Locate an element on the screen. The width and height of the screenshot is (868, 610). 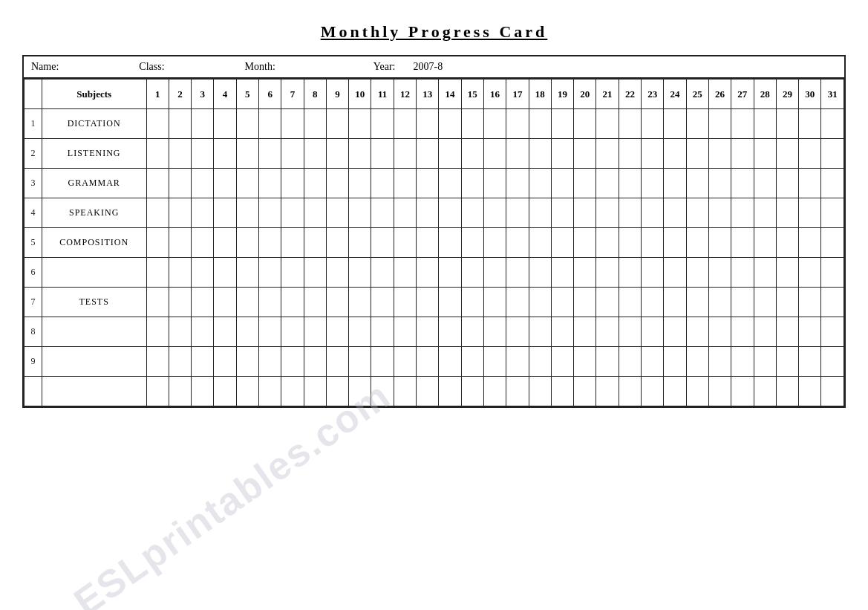
cell-row2-day19 is located at coordinates (562, 154).